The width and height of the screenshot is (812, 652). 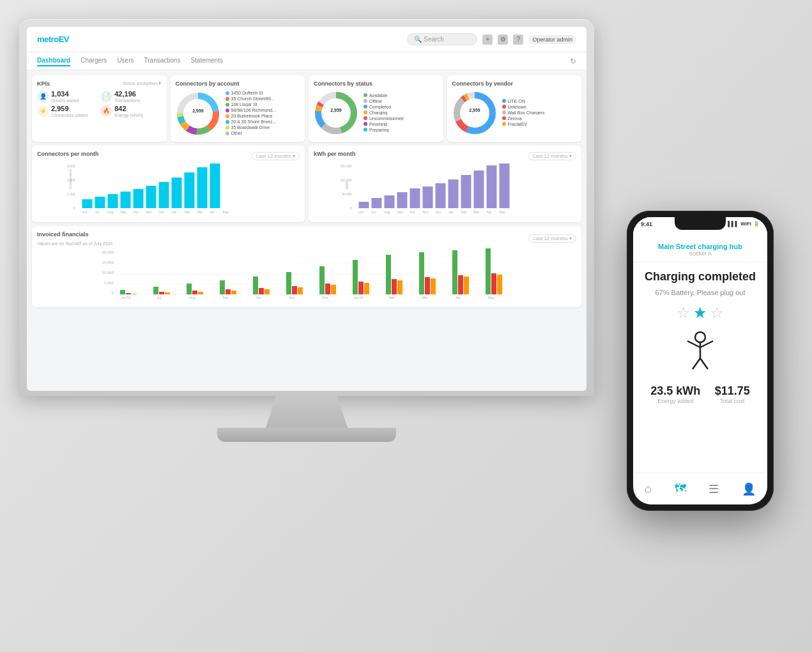 What do you see at coordinates (717, 313) in the screenshot?
I see `star-3: ☆` at bounding box center [717, 313].